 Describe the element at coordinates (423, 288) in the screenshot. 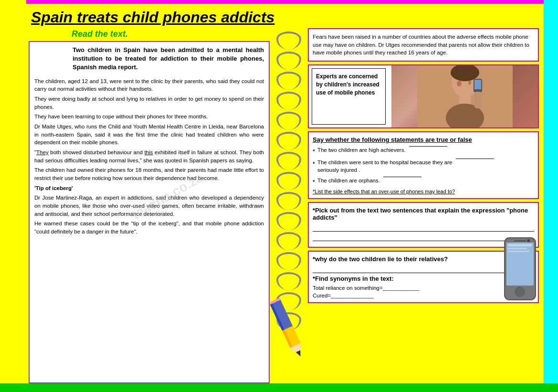

I see `synonym-1: Total reliance on something=____________` at that location.